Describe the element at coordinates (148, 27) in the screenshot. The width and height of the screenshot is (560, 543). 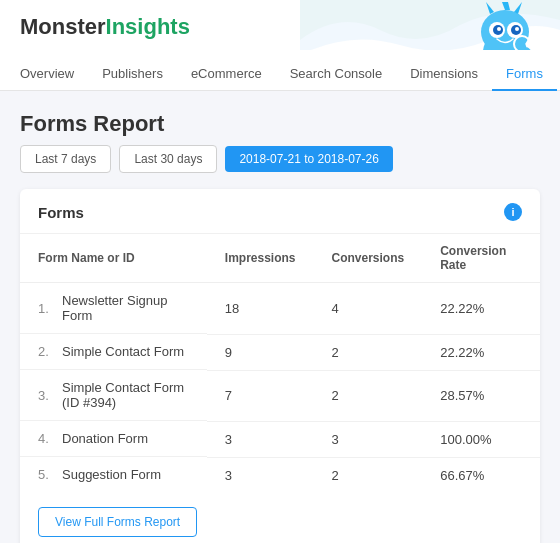
I see `logo-insights: Insights` at that location.